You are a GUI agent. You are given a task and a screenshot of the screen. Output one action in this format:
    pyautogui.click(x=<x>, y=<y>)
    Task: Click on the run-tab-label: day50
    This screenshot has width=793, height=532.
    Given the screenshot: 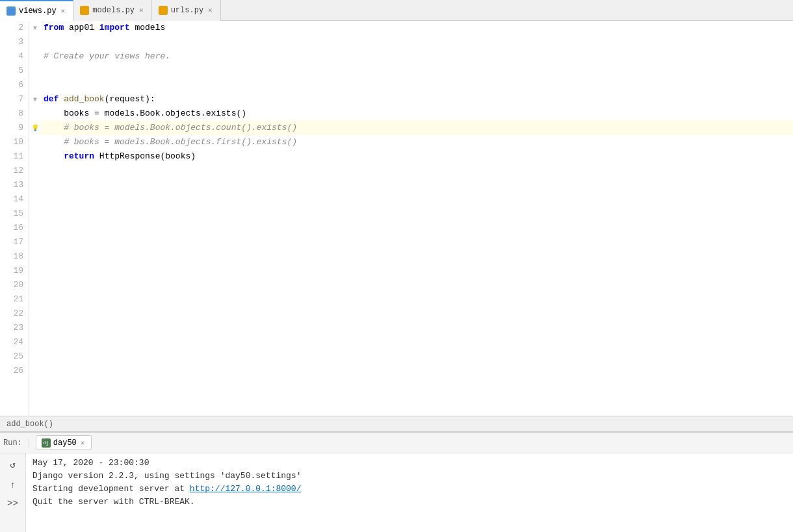 What is the action you would take?
    pyautogui.click(x=65, y=443)
    